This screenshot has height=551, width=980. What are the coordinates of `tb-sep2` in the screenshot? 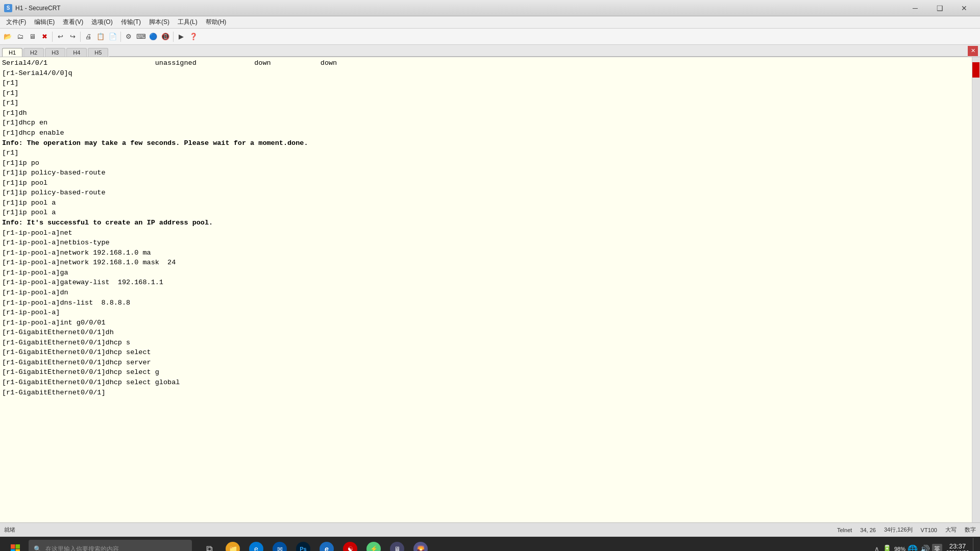 It's located at (81, 37).